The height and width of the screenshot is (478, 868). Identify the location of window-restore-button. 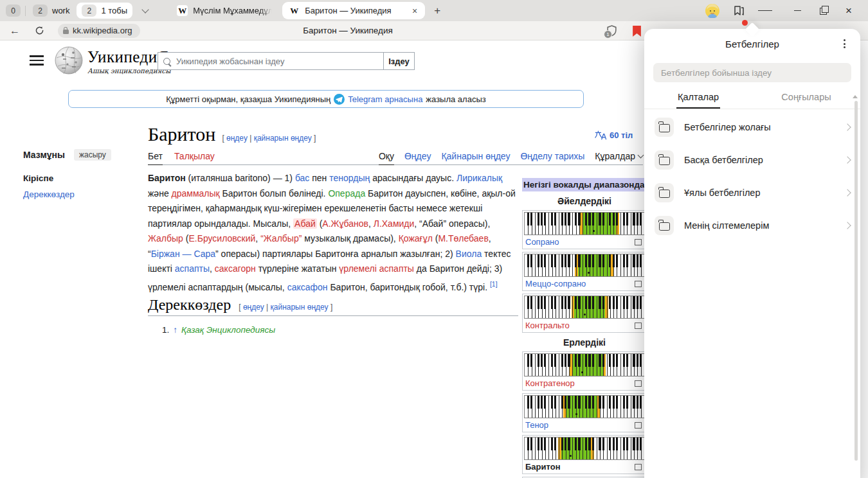
(823, 10).